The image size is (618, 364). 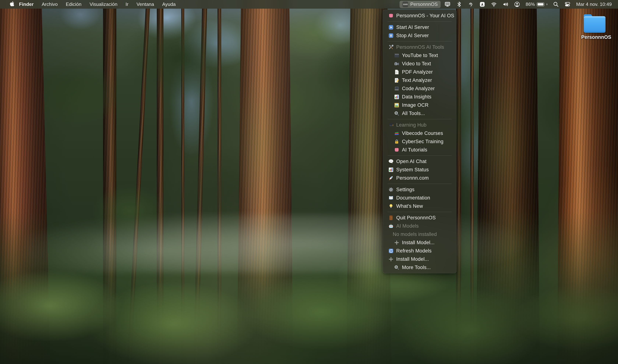 I want to click on menu-header-label: Learning Hub, so click(x=412, y=125).